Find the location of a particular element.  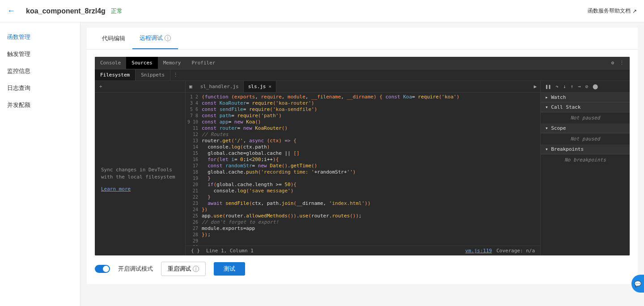

sidebar-item-trigger-manage: 触发管理 is located at coordinates (40, 54).